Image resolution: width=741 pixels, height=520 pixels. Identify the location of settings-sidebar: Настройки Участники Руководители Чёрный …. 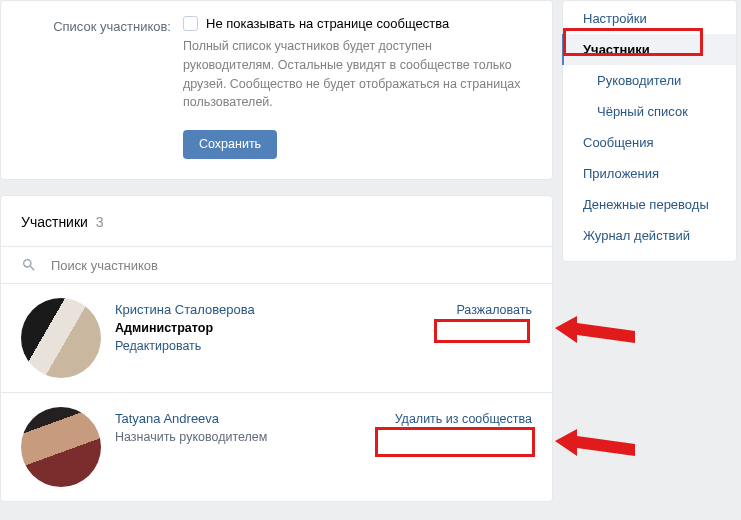
(650, 131).